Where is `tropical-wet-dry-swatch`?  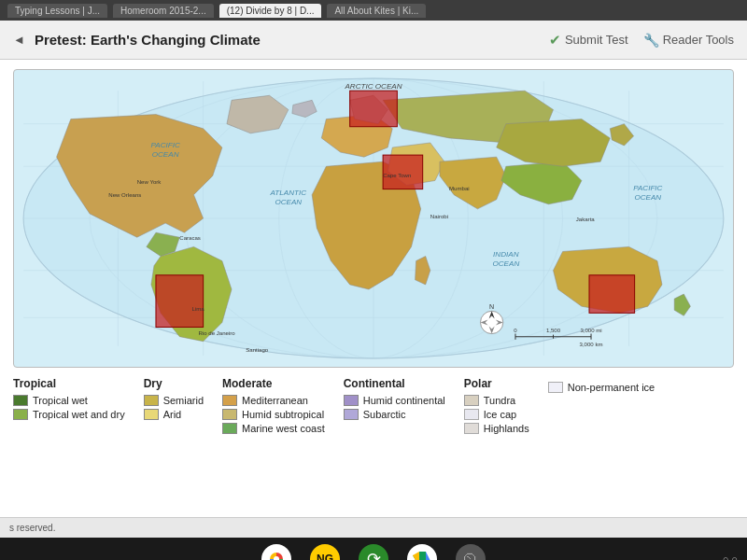 tropical-wet-dry-swatch is located at coordinates (21, 414).